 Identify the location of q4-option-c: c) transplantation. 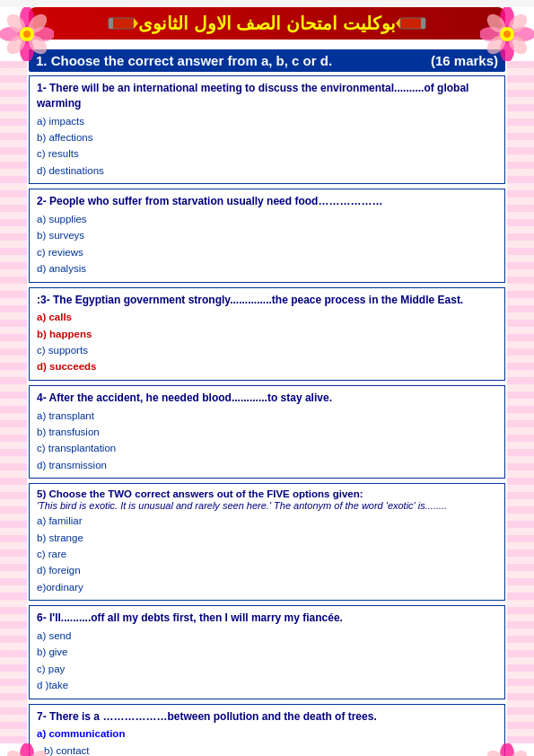
(267, 448).